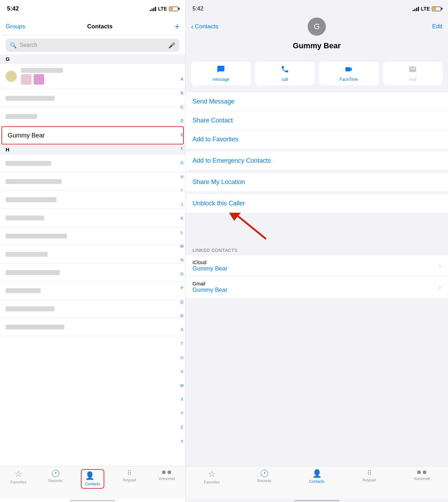  I want to click on add-favorites-item: Add to Favorites, so click(317, 139).